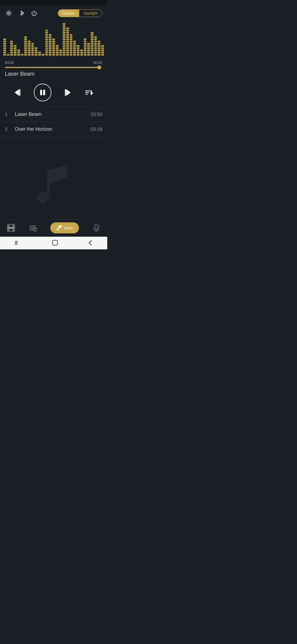  I want to click on nav-home-circle, so click(55, 243).